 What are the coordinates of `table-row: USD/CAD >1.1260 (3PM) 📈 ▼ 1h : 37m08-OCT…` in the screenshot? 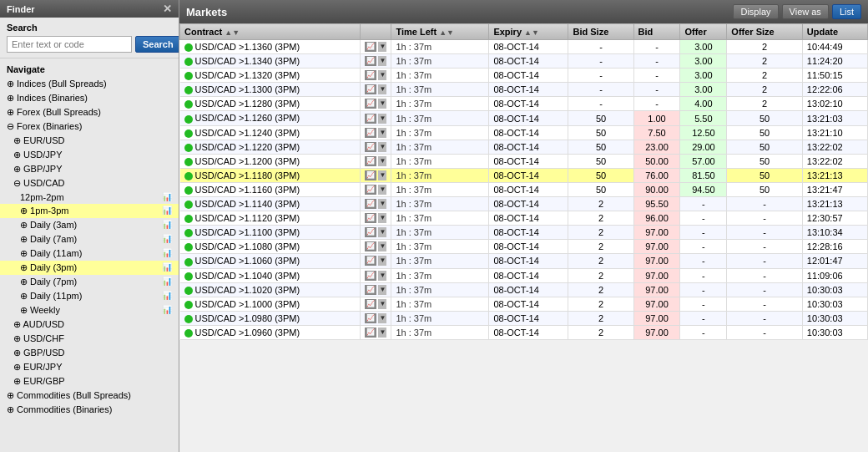 It's located at (524, 119).